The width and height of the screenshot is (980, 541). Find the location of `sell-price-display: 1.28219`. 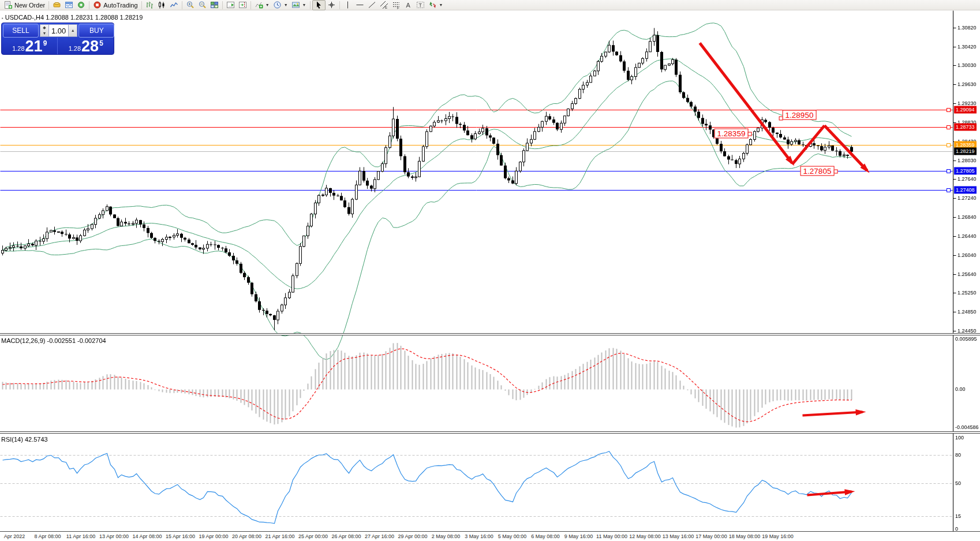

sell-price-display: 1.28219 is located at coordinates (30, 46).